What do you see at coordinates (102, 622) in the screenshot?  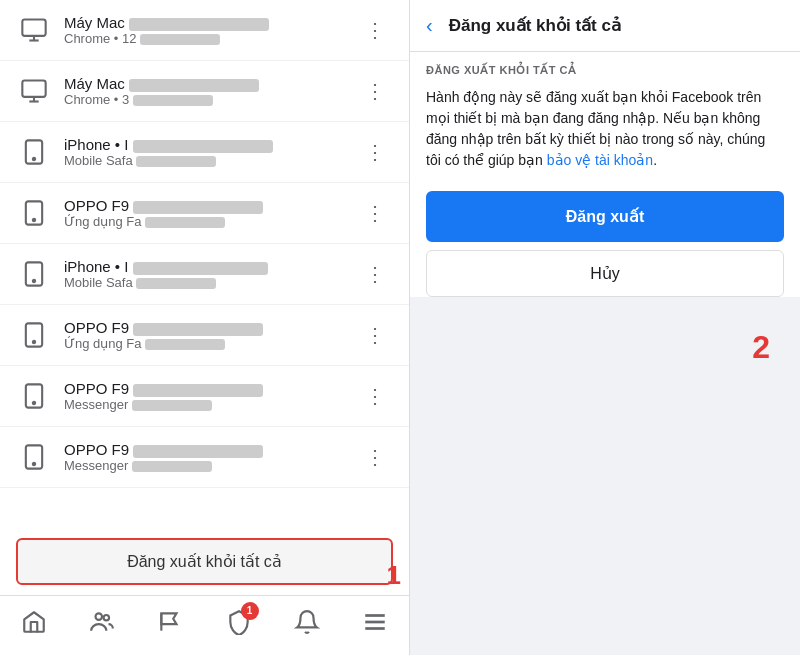 I see `nav-friends` at bounding box center [102, 622].